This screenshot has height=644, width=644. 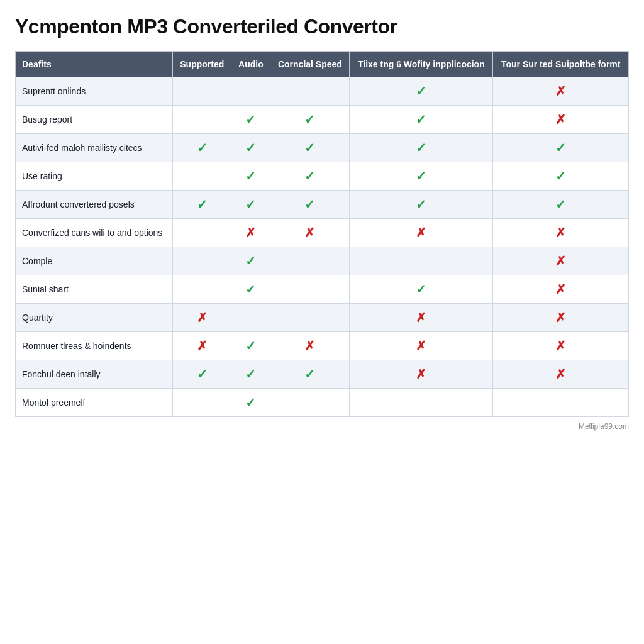 What do you see at coordinates (421, 119) in the screenshot?
I see `cell-1-quality: ✓` at bounding box center [421, 119].